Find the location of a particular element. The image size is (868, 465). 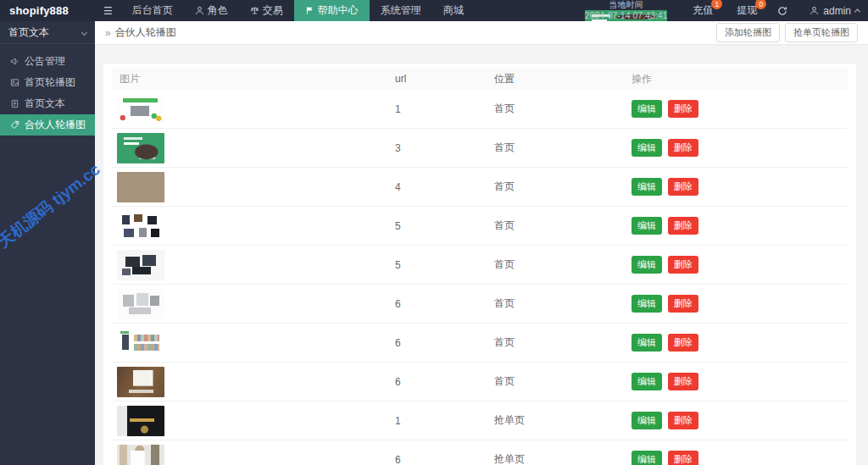

user-icon is located at coordinates (200, 10).